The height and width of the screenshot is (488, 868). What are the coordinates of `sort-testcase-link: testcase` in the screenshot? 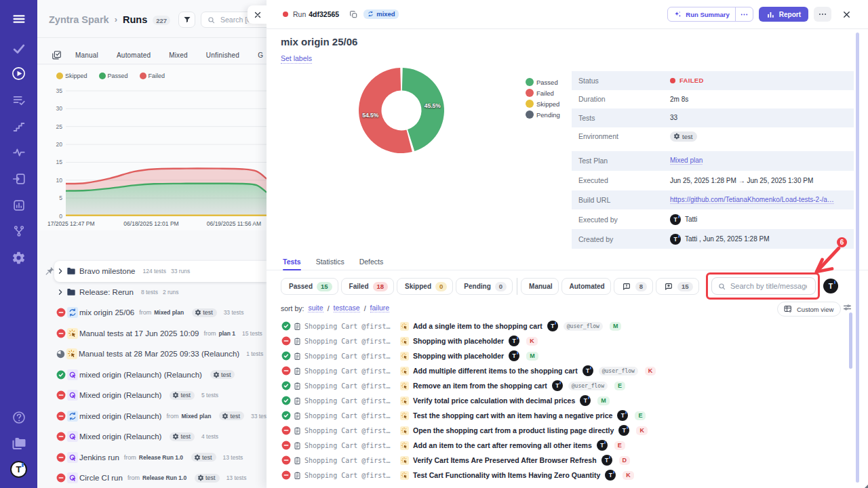 It's located at (347, 308).